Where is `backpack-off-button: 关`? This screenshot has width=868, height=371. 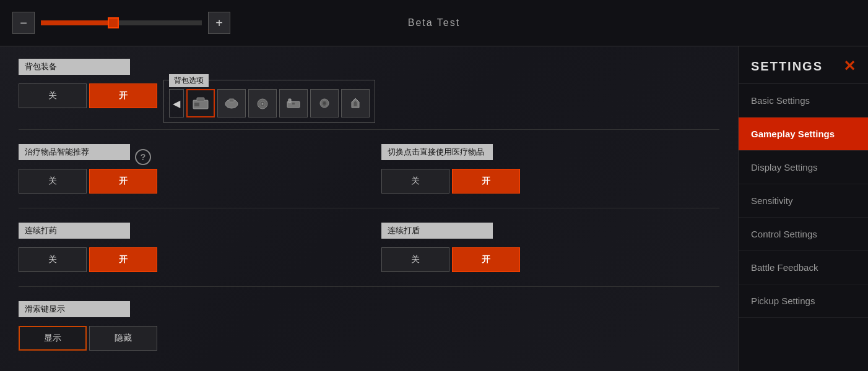 backpack-off-button: 关 is located at coordinates (53, 96).